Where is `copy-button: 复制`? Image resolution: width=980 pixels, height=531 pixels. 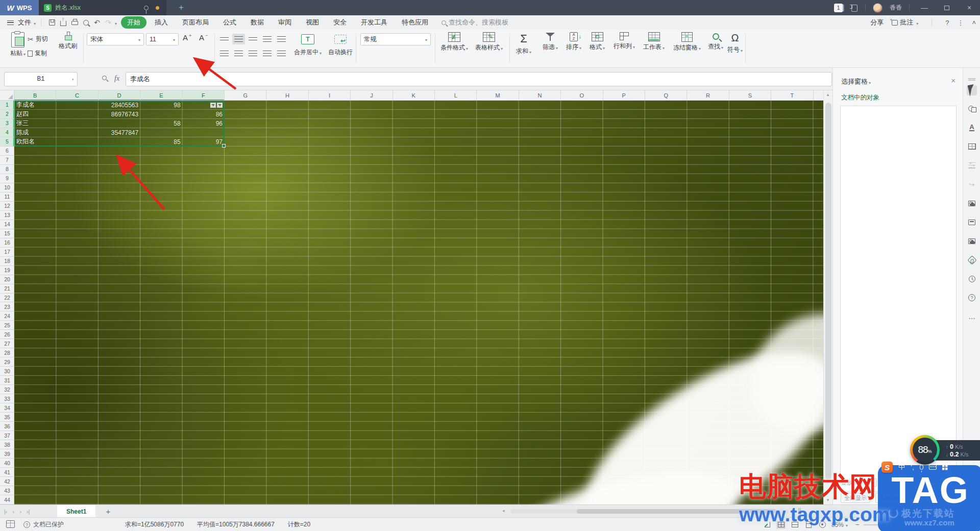 copy-button: 复制 is located at coordinates (37, 53).